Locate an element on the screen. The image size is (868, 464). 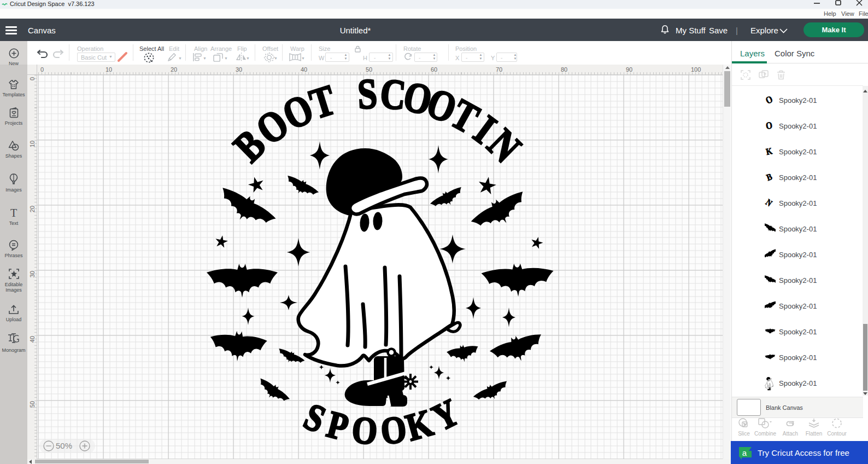
svg-text: S is located at coordinates (367, 96).